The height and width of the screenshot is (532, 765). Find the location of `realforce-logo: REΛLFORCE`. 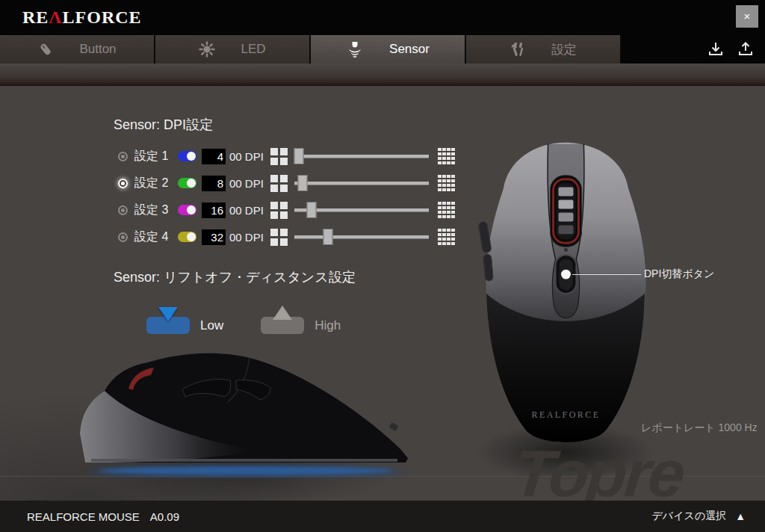

realforce-logo: REΛLFORCE is located at coordinates (82, 18).